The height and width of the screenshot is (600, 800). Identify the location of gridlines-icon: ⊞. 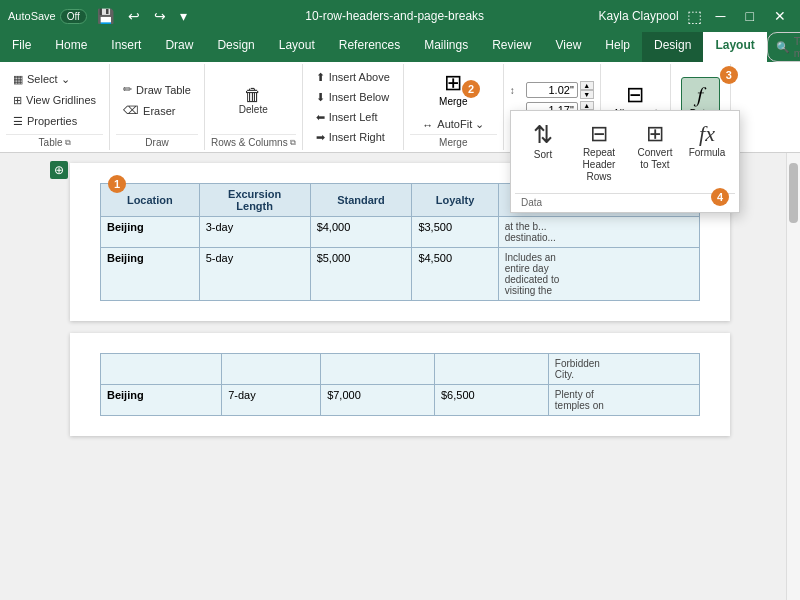
(18, 100).